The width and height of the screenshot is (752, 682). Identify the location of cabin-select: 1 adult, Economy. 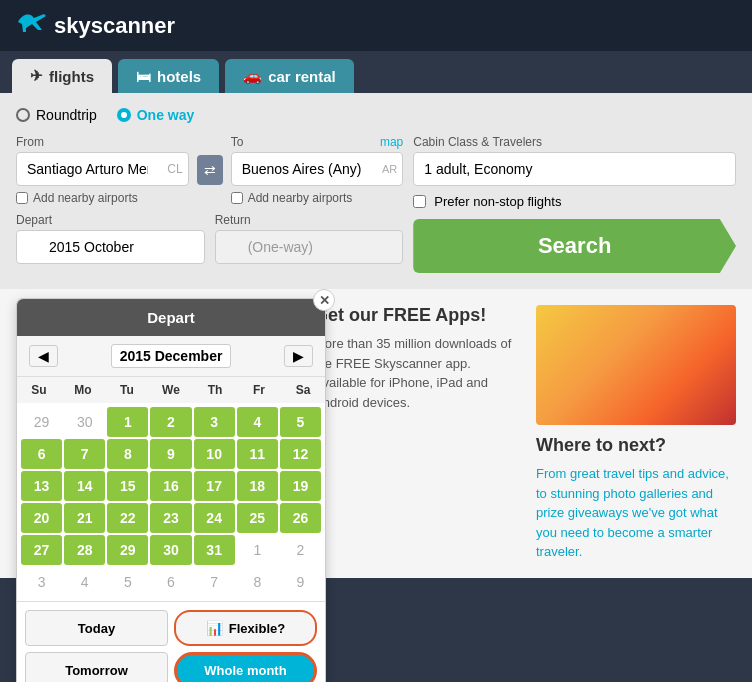
(574, 169).